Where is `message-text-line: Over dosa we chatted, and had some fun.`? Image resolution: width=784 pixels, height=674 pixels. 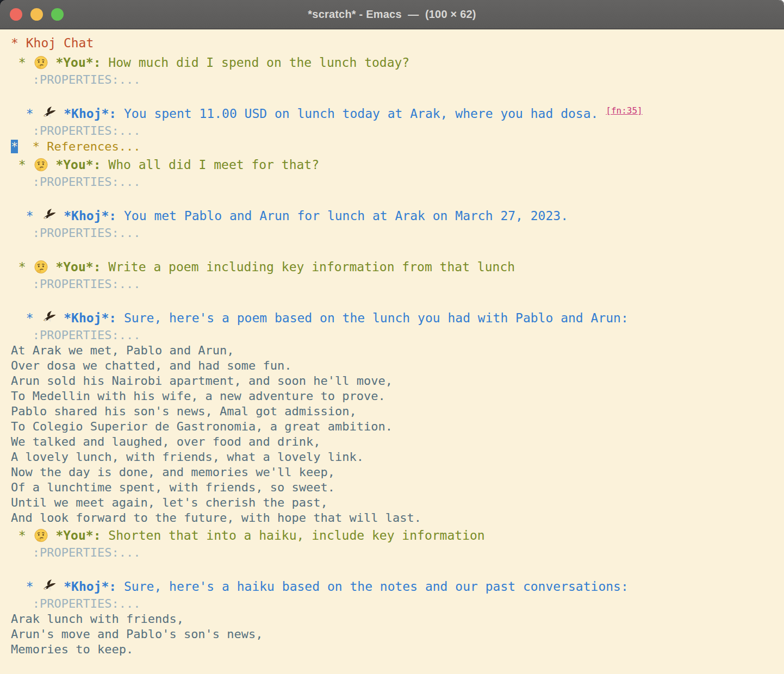 message-text-line: Over dosa we chatted, and had some fun. is located at coordinates (397, 366).